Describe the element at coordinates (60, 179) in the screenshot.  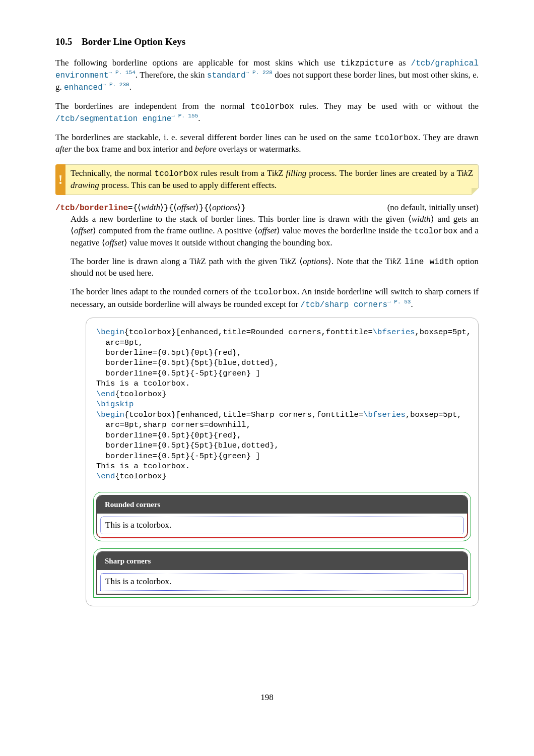
I see `exclamation-icon: !` at that location.